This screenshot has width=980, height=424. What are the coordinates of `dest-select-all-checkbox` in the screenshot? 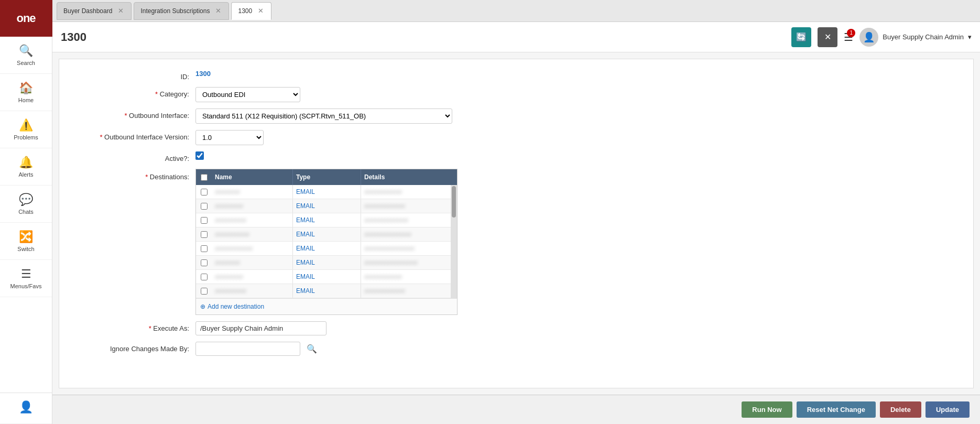 It's located at (204, 177).